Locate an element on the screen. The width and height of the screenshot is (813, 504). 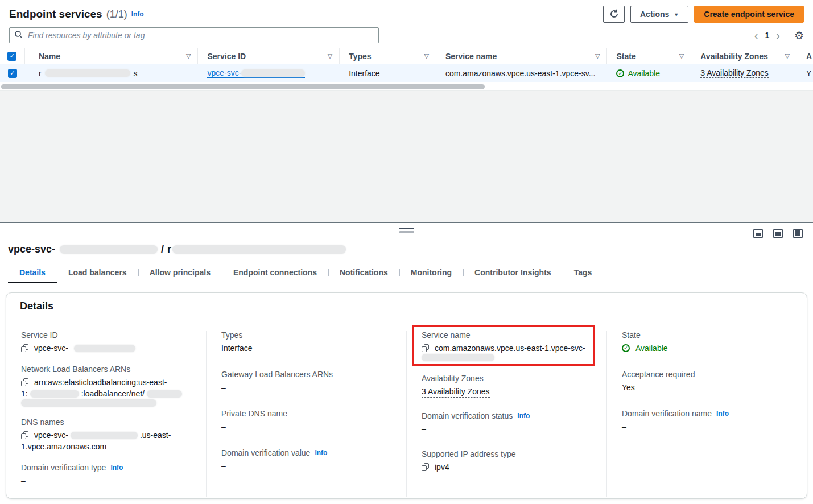
details-column-4: State Available Acceptance required Yes … is located at coordinates (707, 414).